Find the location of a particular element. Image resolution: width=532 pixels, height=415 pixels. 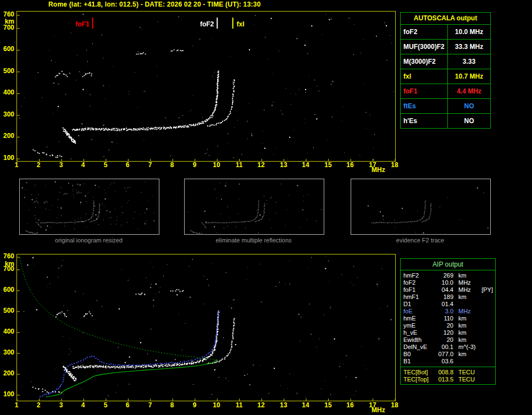

aip-val: 008.8 is located at coordinates (444, 373).